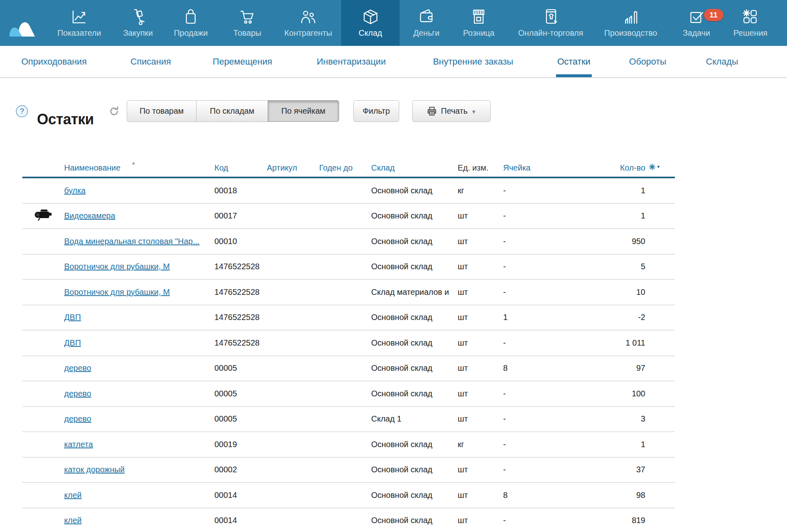 Image resolution: width=787 pixels, height=532 pixels. Describe the element at coordinates (138, 23) in the screenshot. I see `nav-item-purchases: Закупки` at that location.